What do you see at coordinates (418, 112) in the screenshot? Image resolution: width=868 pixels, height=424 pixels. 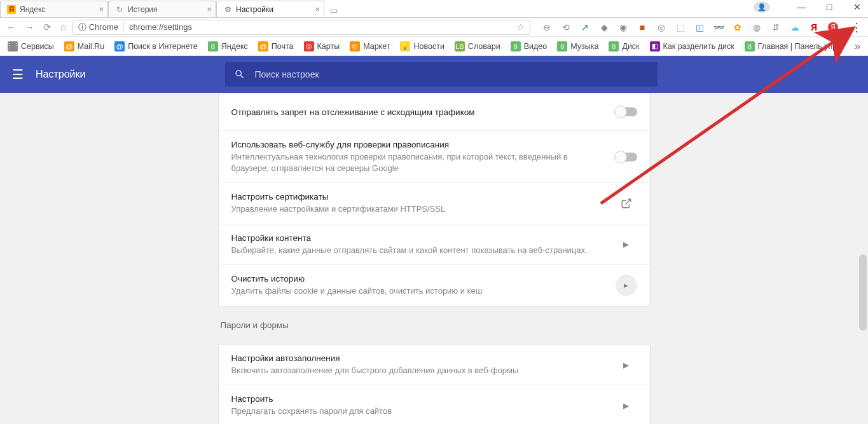 I see `row-title: Отправлять запрет на отслеживание с исхо…` at bounding box center [418, 112].